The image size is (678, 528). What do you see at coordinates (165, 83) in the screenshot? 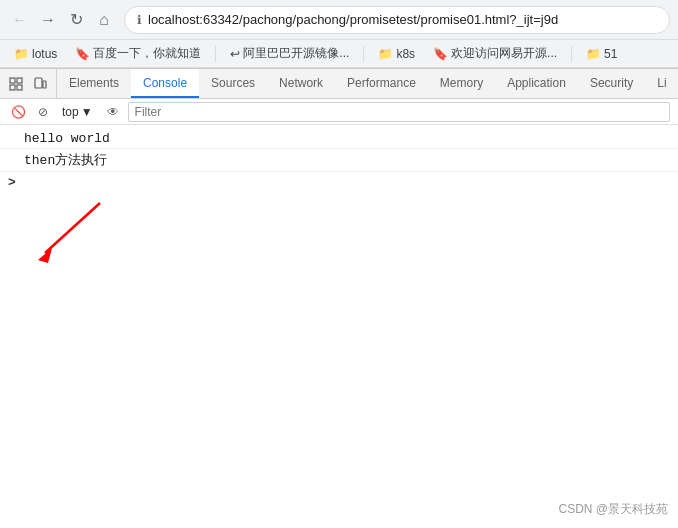
I see `tab-console-label: Console` at bounding box center [165, 83].